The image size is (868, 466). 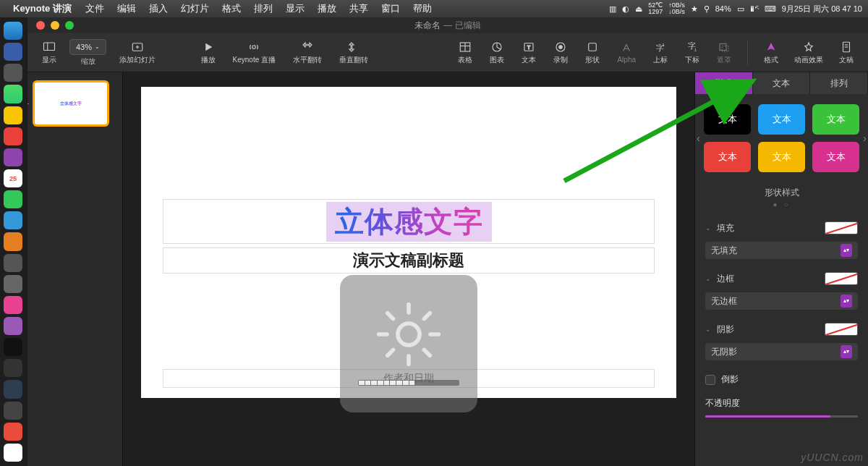 What do you see at coordinates (409, 260) in the screenshot?
I see `subtitle-textbox: 演示文稿副标题` at bounding box center [409, 260].